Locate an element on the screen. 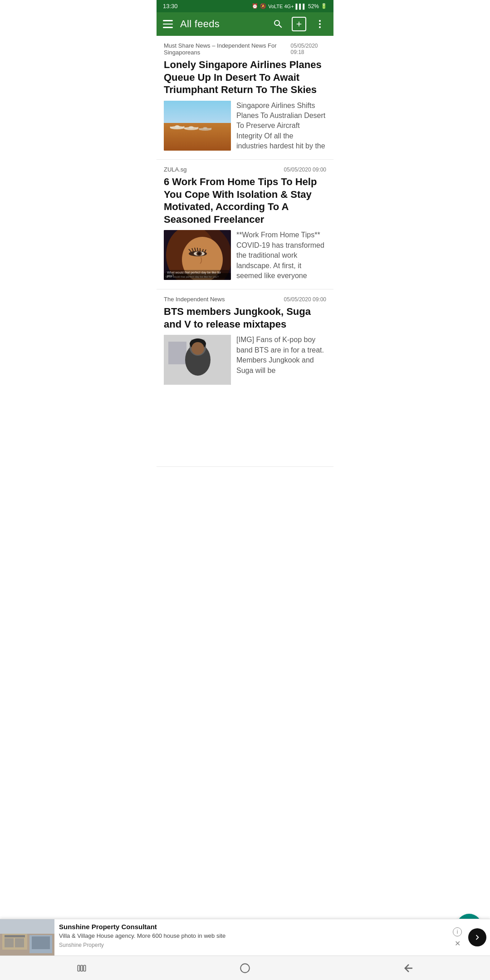 Image resolution: width=490 pixels, height=980 pixels. status-time: 13:30 is located at coordinates (171, 6).